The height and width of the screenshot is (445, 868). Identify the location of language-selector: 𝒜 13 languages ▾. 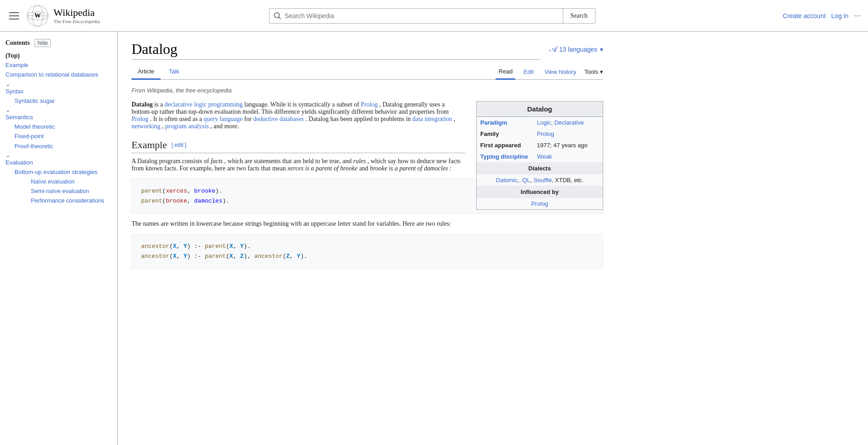
(576, 49).